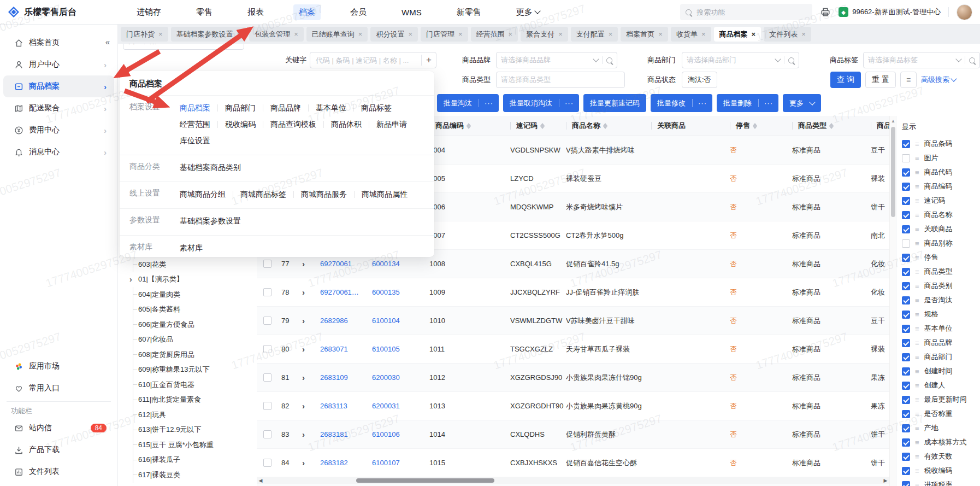 The width and height of the screenshot is (980, 486). What do you see at coordinates (938, 257) in the screenshot?
I see `column-toggle-item: ≡停售` at bounding box center [938, 257].